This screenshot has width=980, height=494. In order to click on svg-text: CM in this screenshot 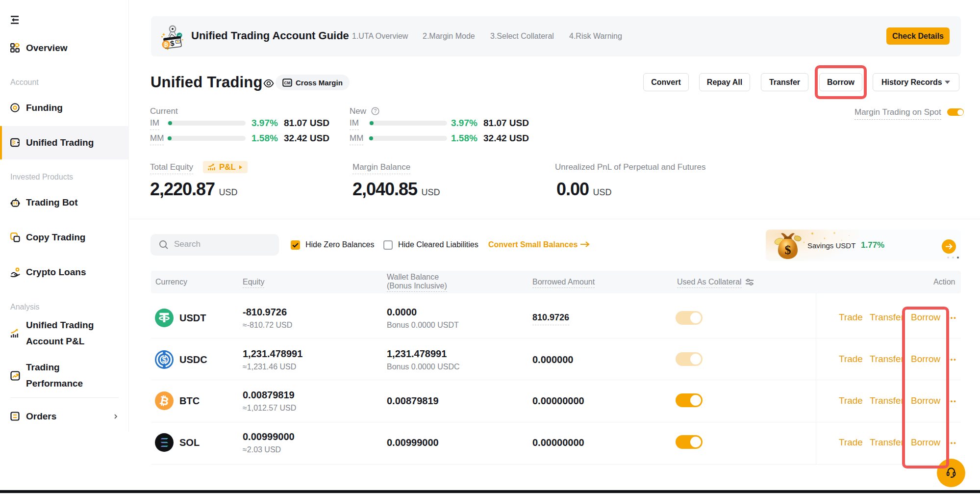, I will do `click(287, 83)`.